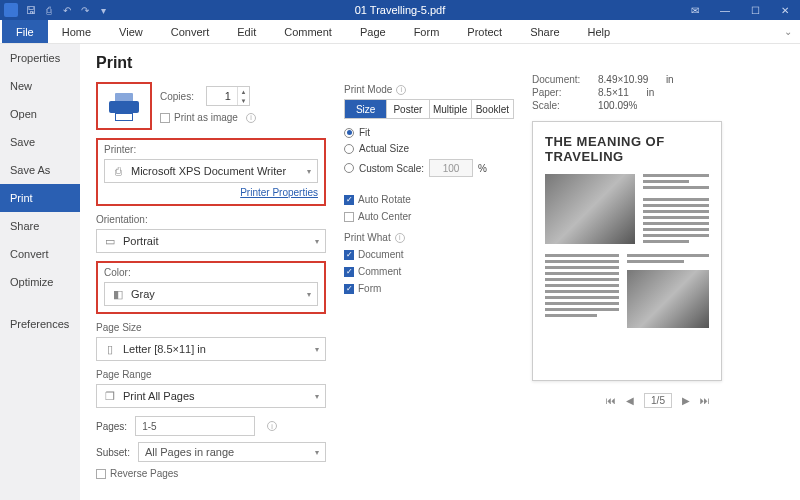 The image size is (800, 500). I want to click on prev-page-button: ◀, so click(630, 400).